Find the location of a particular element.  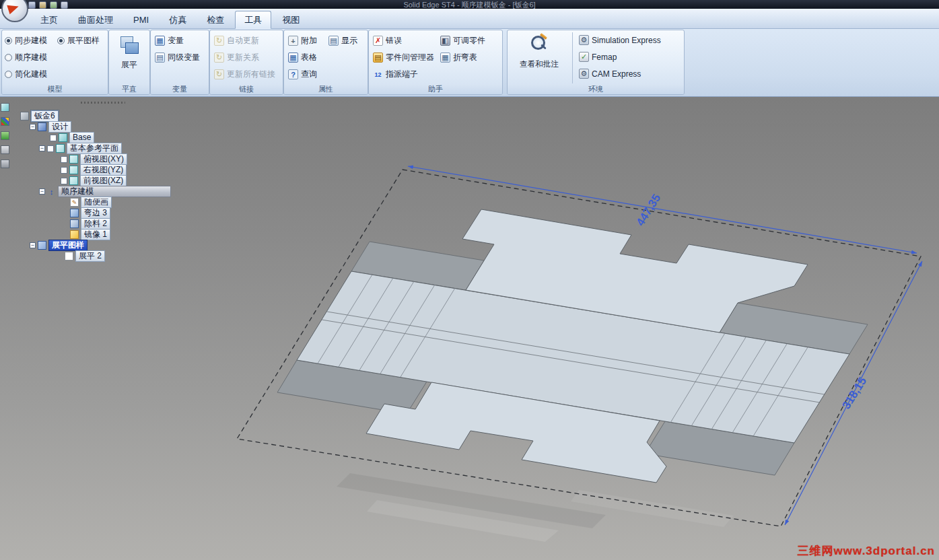

mirror-icon is located at coordinates (74, 234).